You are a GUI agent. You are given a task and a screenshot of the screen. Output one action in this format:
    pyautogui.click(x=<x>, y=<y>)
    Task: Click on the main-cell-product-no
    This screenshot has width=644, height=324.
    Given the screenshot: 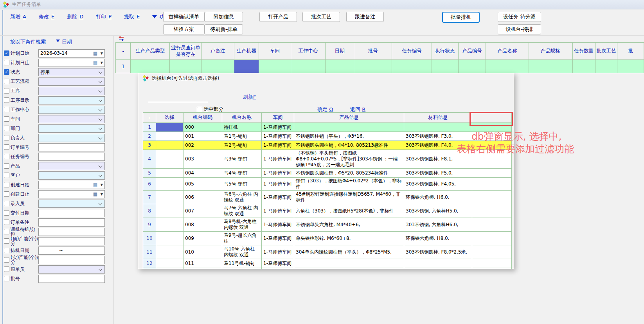 What is the action you would take?
    pyautogui.click(x=472, y=67)
    